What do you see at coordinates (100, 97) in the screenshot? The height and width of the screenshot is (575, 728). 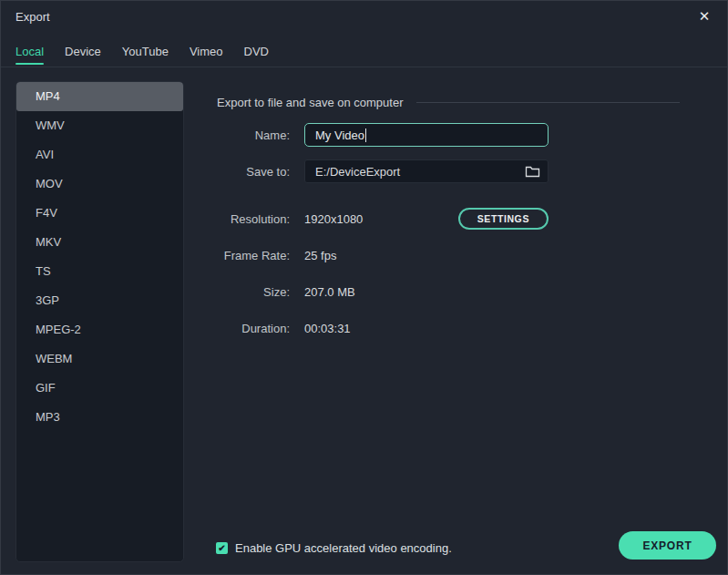 I see `format-item-mp4: MP4` at bounding box center [100, 97].